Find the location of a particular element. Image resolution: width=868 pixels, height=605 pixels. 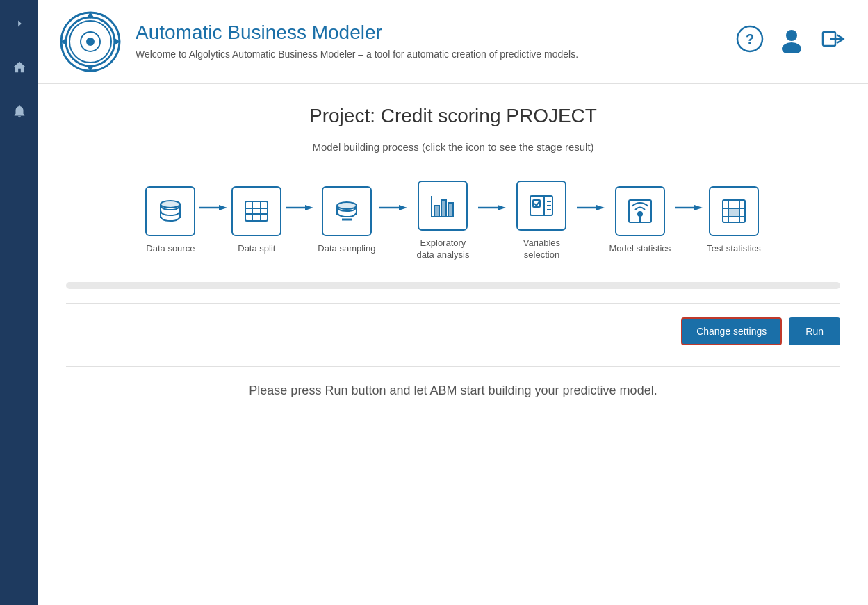

run-button: Run is located at coordinates (814, 331).